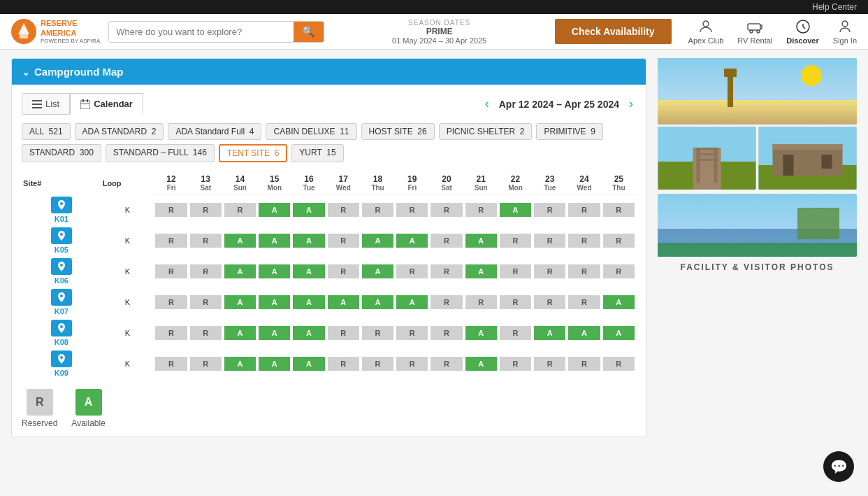  I want to click on photo-beach, so click(758, 91).